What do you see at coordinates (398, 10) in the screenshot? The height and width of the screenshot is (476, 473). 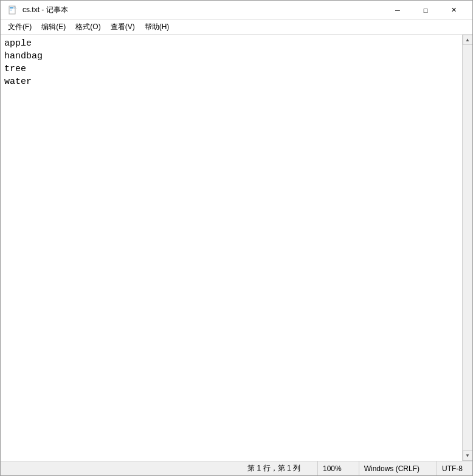 I see `minimize-button: ─` at bounding box center [398, 10].